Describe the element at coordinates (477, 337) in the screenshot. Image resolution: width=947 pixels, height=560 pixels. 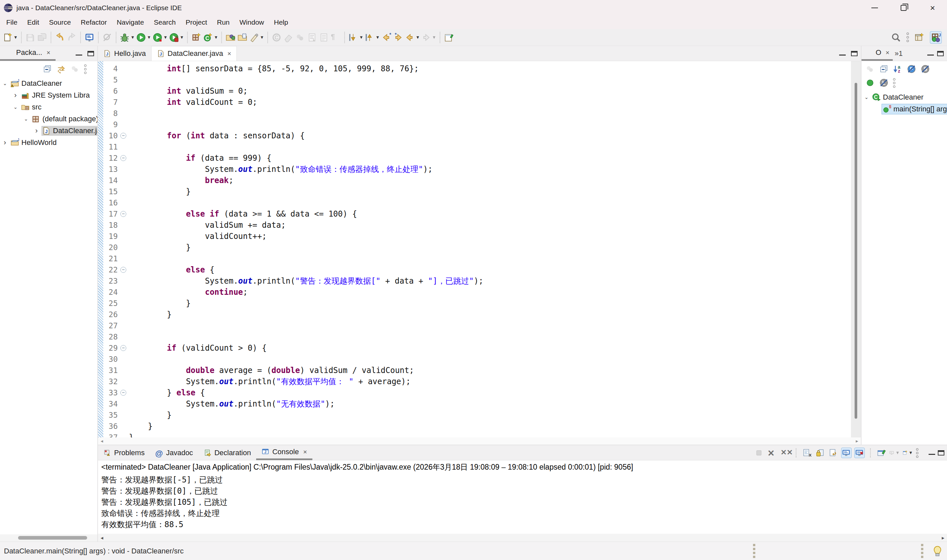
I see `code-line-28: 28` at that location.